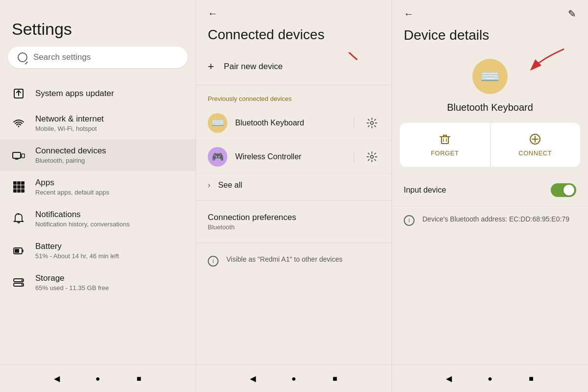 The height and width of the screenshot is (392, 588). What do you see at coordinates (98, 57) in the screenshot?
I see `search-bar: Search settings` at bounding box center [98, 57].